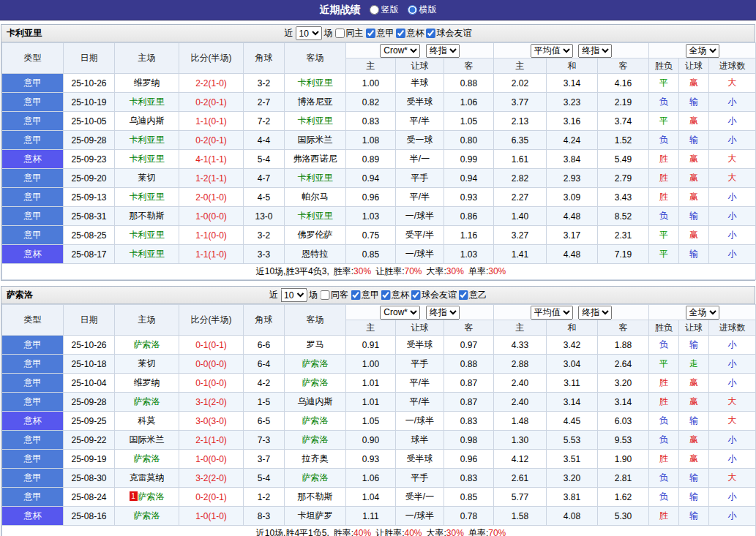 The width and height of the screenshot is (756, 536). I want to click on same-venue-option: 同主, so click(350, 34).